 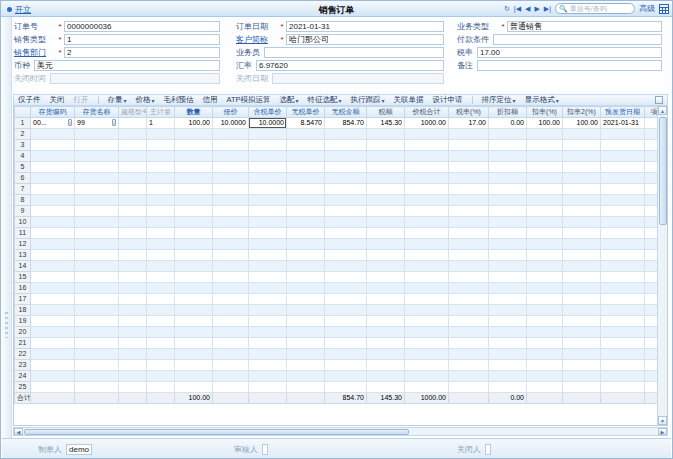 I want to click on reference-icon, so click(x=70, y=122).